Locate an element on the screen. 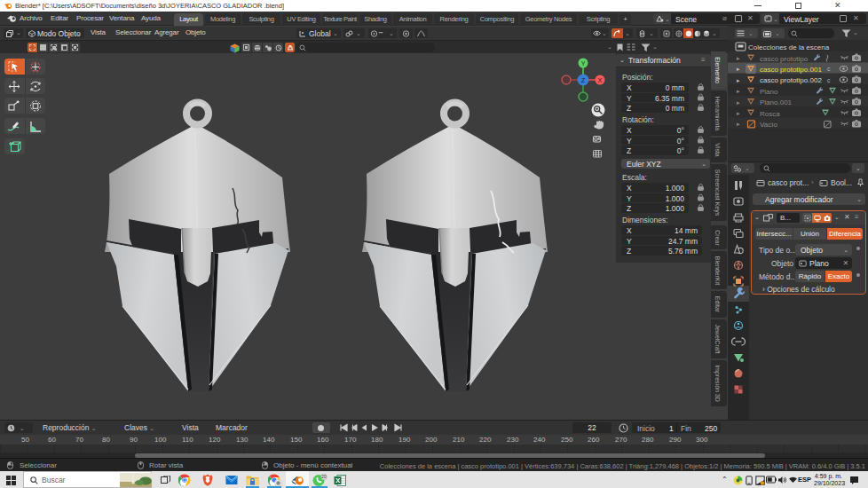 Image resolution: width=868 pixels, height=488 pixels. svg-text: Plano.001 is located at coordinates (776, 103).